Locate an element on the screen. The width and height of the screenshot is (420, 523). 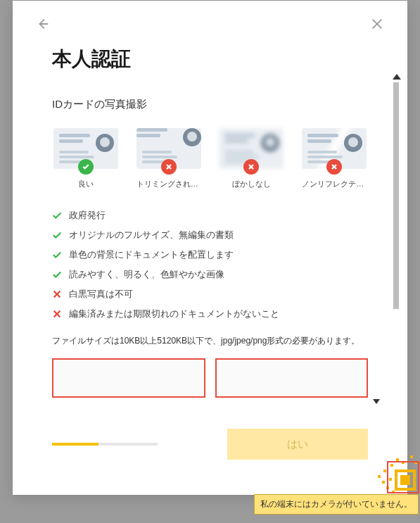
scroll-down-icon is located at coordinates (376, 401).